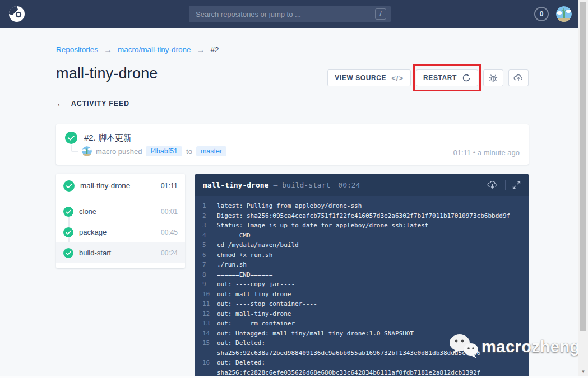  What do you see at coordinates (77, 49) in the screenshot?
I see `breadcrumb-repositories: Repositories` at bounding box center [77, 49].